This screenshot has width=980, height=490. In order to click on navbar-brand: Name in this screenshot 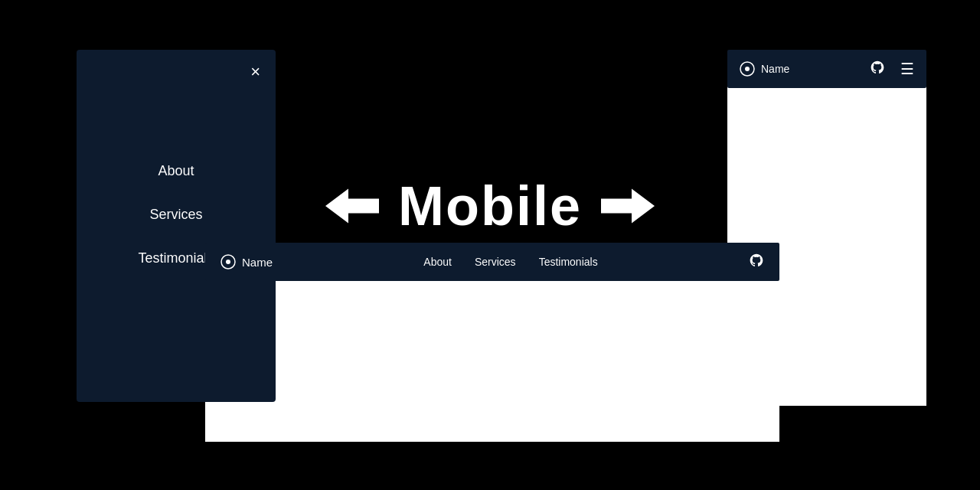, I will do `click(247, 262)`.